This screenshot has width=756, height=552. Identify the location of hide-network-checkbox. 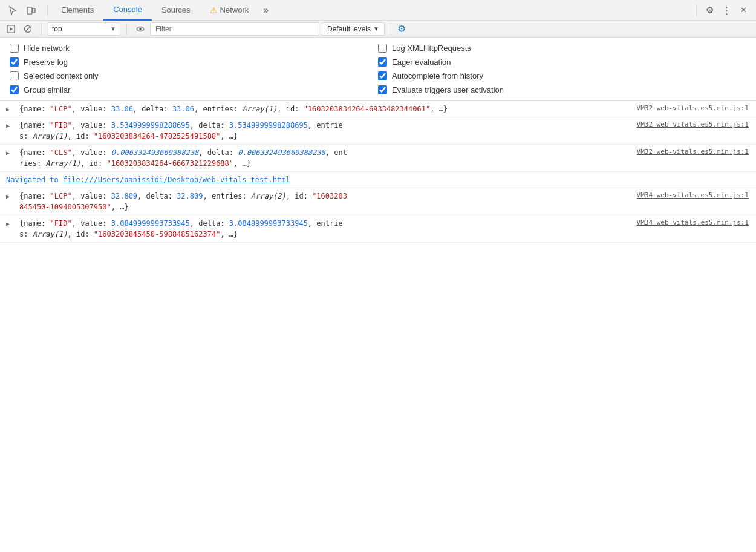
(15, 48).